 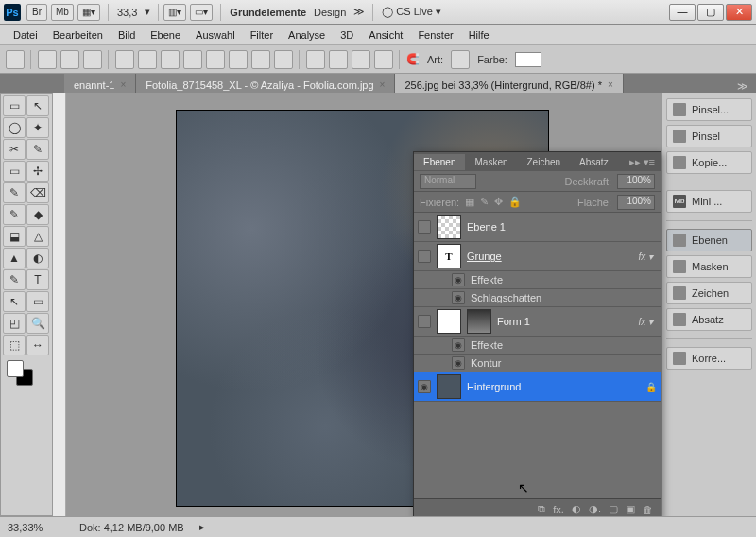 I want to click on fill-pixels-mode, so click(x=93, y=60).